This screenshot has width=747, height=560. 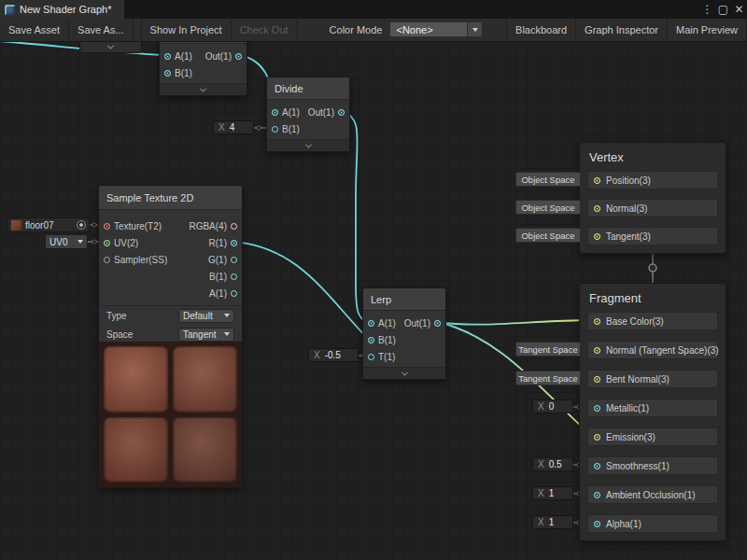 What do you see at coordinates (206, 315) in the screenshot?
I see `type-dropdown: Default` at bounding box center [206, 315].